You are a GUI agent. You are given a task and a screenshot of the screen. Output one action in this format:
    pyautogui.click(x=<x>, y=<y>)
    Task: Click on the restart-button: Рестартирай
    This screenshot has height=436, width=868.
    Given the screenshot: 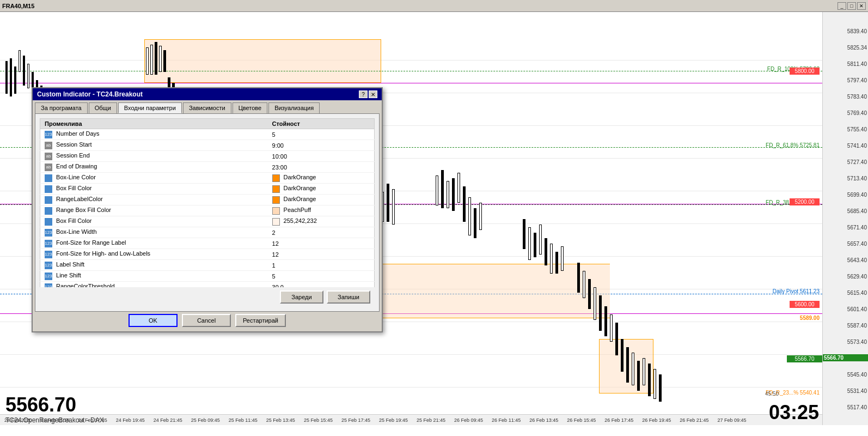 What is the action you would take?
    pyautogui.click(x=260, y=320)
    